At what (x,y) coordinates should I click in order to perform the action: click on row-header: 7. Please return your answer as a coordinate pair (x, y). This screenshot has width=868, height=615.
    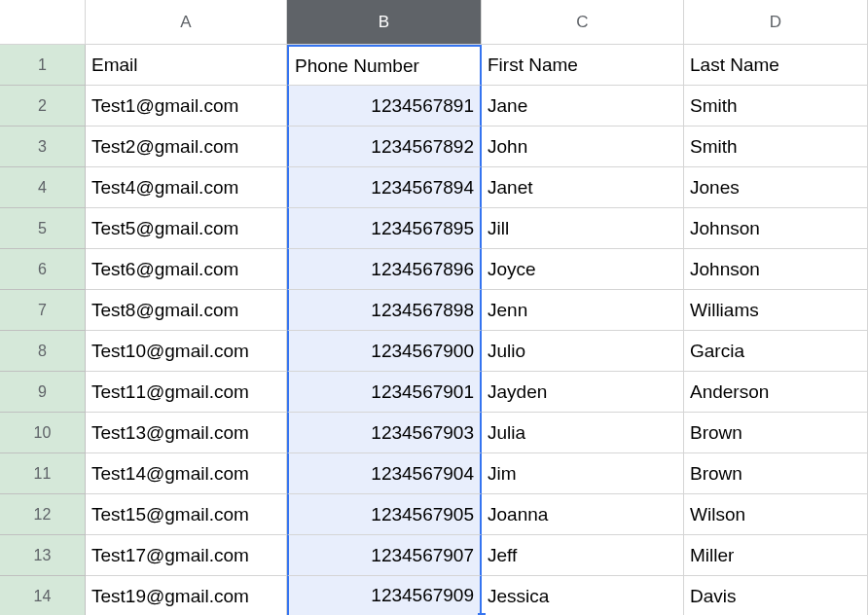
    Looking at the image, I should click on (43, 310).